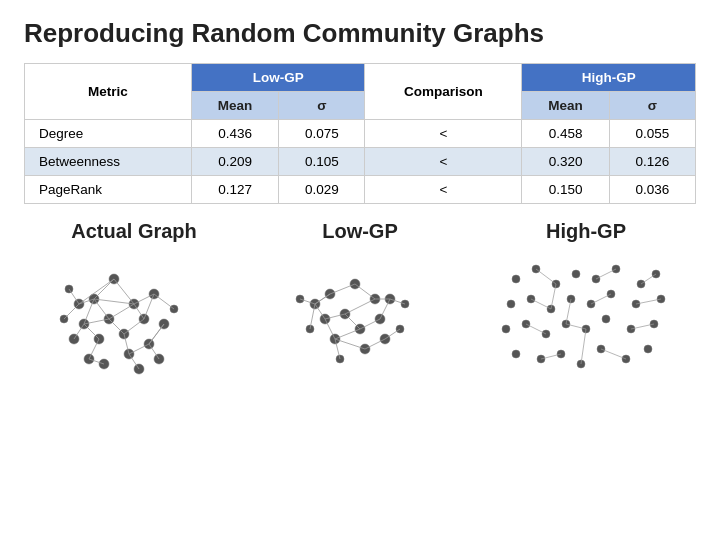 The image size is (720, 540). What do you see at coordinates (566, 106) in the screenshot?
I see `high-mean-header: Mean` at bounding box center [566, 106].